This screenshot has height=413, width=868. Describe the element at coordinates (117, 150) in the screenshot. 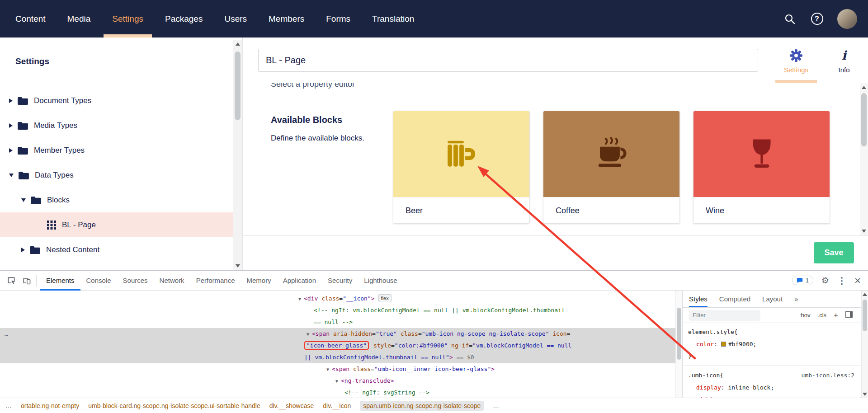

I see `tree-item-member-types: Member Types` at that location.